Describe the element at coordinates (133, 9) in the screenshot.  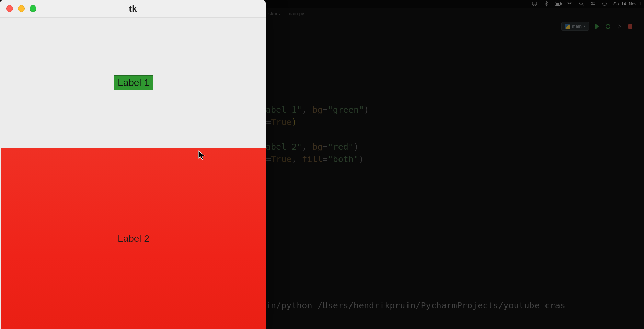
I see `window-title: tk` at that location.